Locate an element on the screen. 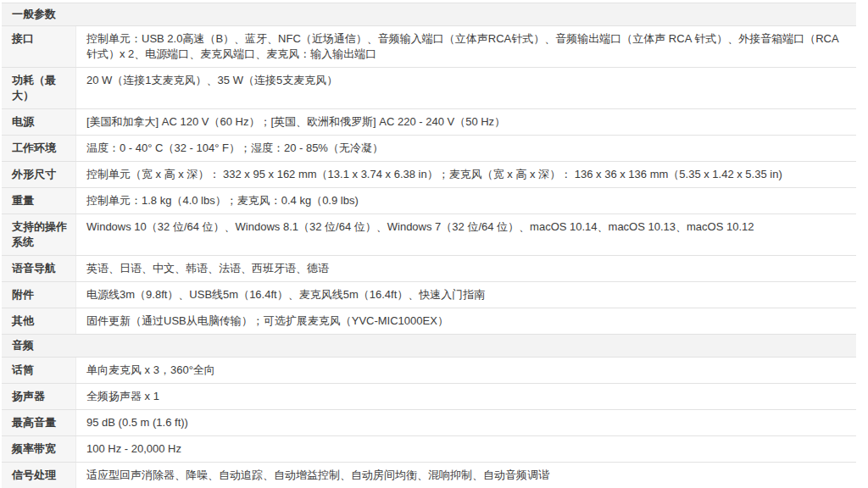 The image size is (868, 488). row-value: 适应型回声消除器、降噪、自动追踪、自动增益控制、自动房间均衡、混响抑制、自动音频… is located at coordinates (466, 475).